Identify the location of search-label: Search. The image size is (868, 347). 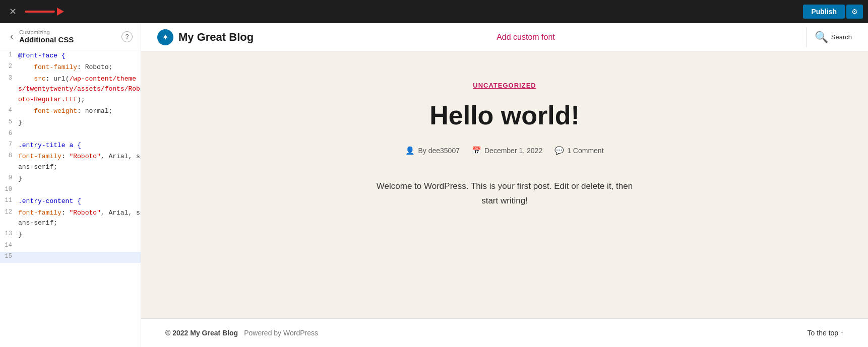
(842, 37).